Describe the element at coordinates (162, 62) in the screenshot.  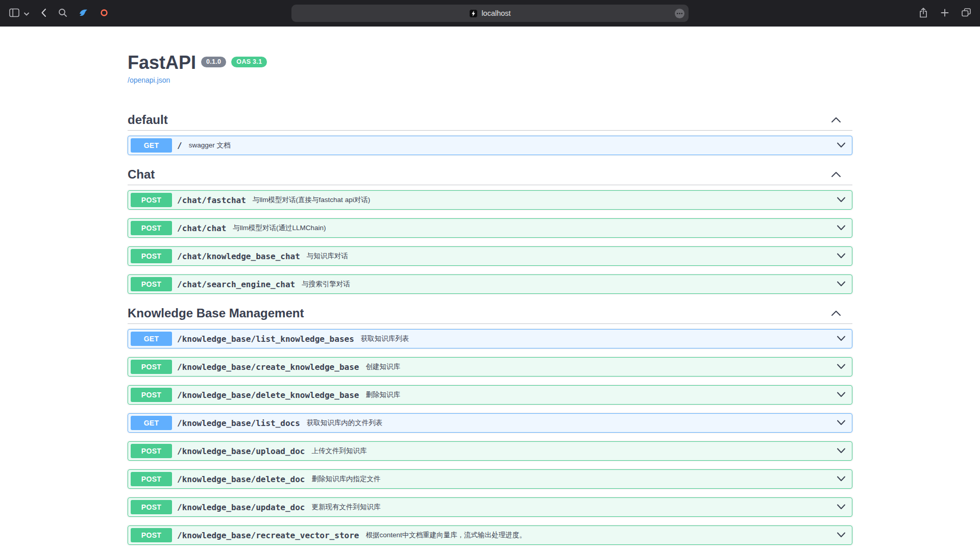
I see `api-title-text: FastAPI` at that location.